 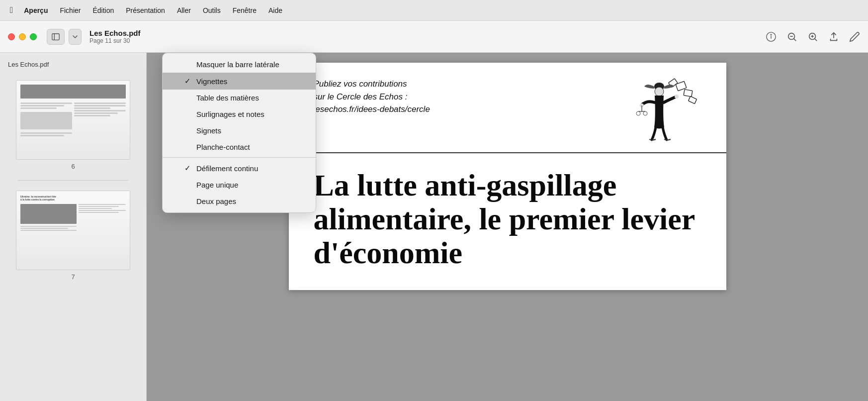 I want to click on page-thumb-7: Ukraine: la reconstruction liéeà la lutt…, so click(x=73, y=230).